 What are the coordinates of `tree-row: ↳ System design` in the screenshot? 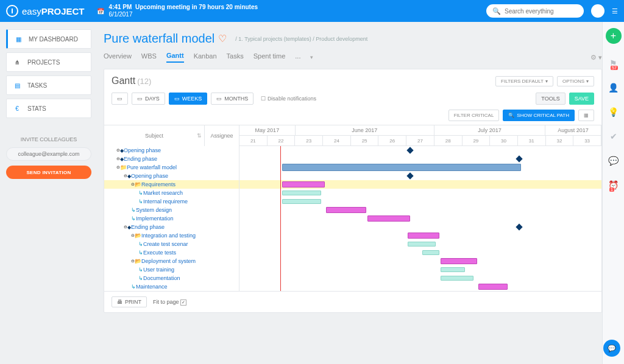 It's located at (172, 210).